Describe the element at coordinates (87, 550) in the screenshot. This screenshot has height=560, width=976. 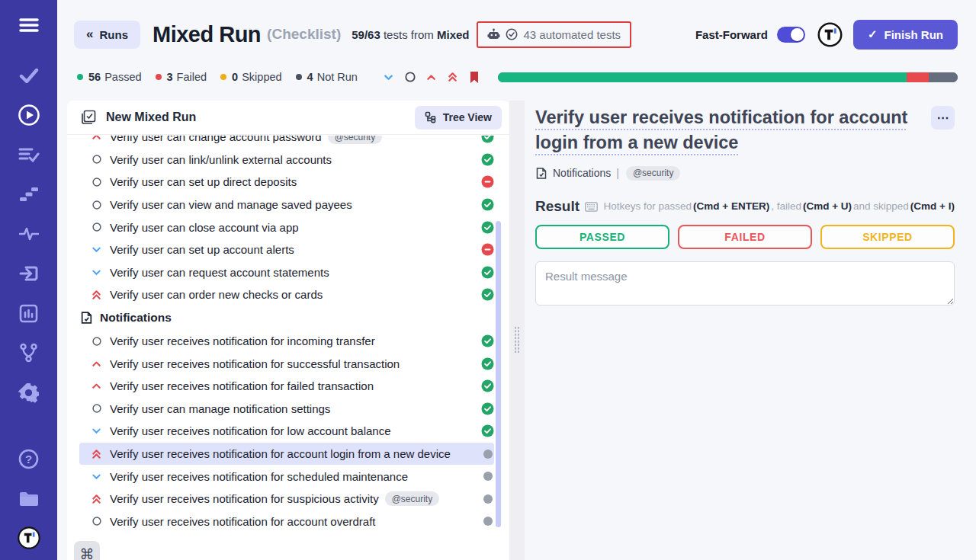
I see `command-palette-button: ⌘` at that location.